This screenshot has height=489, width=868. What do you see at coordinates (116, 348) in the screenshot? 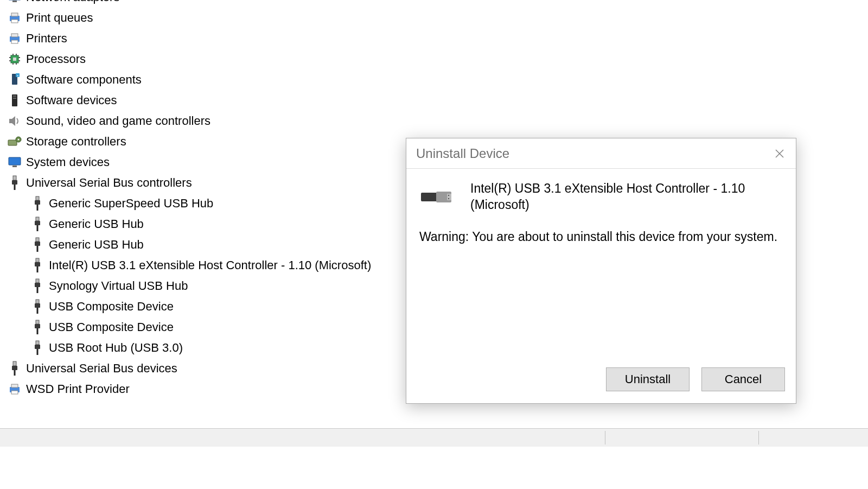
I see `tree-item-label: USB Root Hub (USB 3.0)` at bounding box center [116, 348].